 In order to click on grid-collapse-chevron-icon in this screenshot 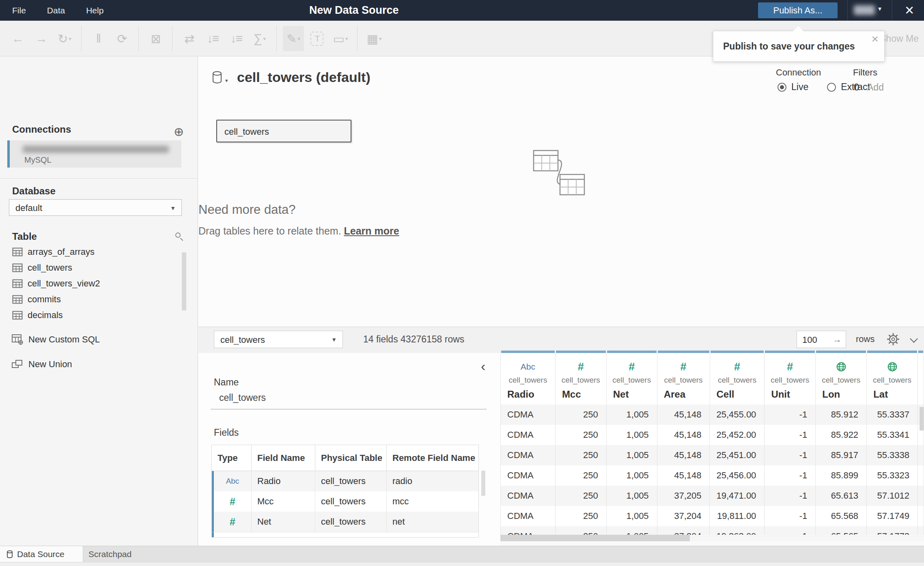, I will do `click(914, 339)`.